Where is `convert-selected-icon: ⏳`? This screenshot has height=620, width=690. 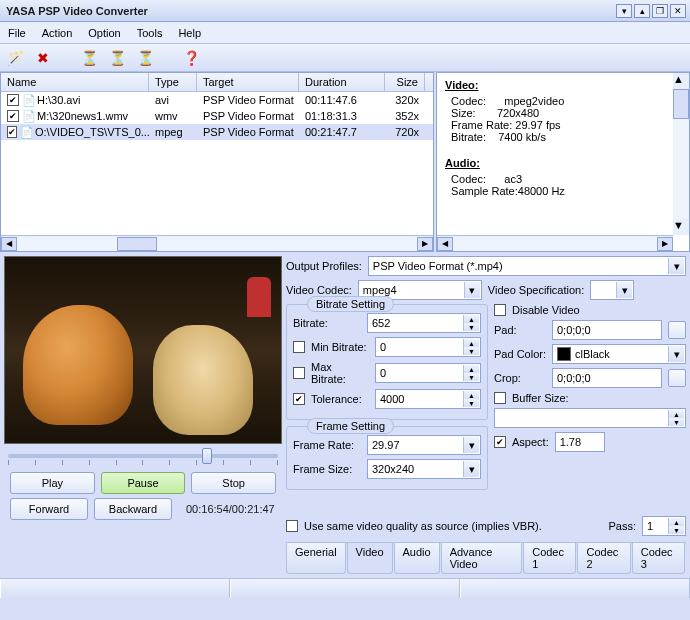
convert-selected-icon: ⏳ is located at coordinates (117, 58).